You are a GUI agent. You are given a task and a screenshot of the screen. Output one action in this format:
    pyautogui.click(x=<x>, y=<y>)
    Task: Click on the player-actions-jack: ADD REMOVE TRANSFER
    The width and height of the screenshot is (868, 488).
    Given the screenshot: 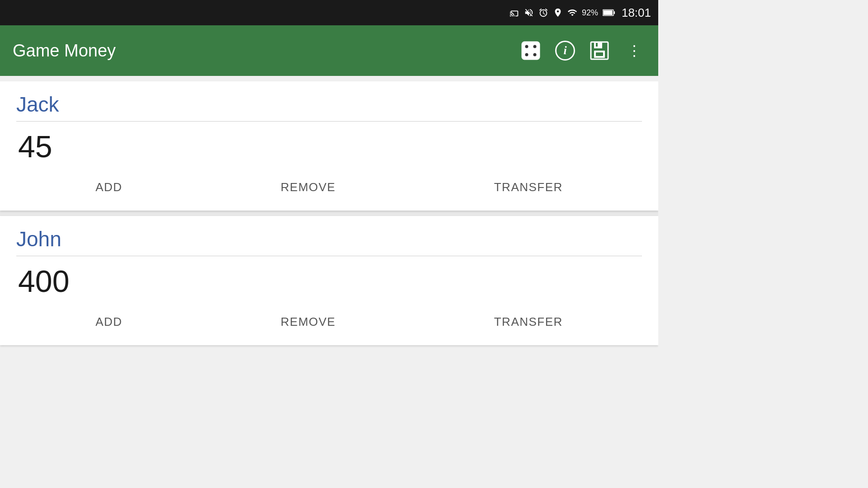 What is the action you would take?
    pyautogui.click(x=329, y=188)
    